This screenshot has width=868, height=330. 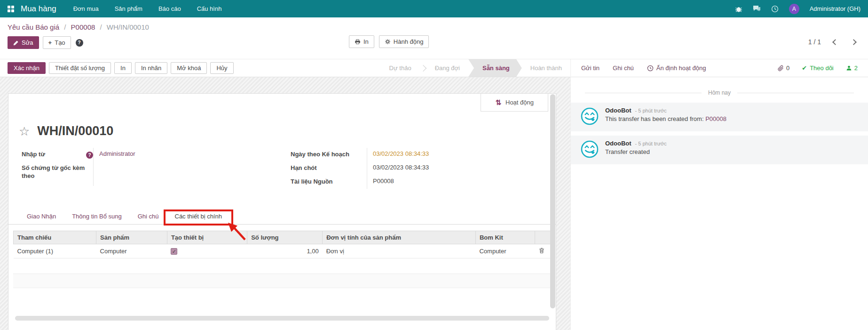 What do you see at coordinates (783, 68) in the screenshot?
I see `attachments-button: 0` at bounding box center [783, 68].